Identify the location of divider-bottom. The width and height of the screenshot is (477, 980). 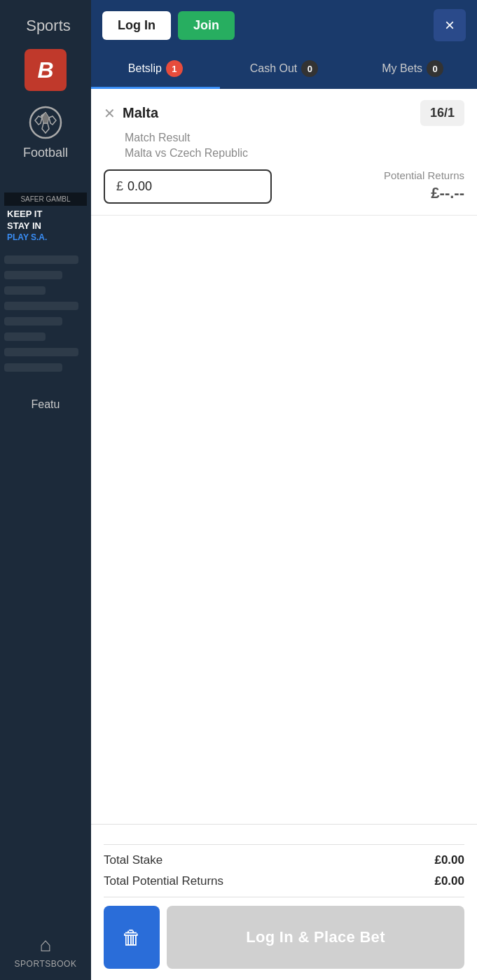
(284, 897).